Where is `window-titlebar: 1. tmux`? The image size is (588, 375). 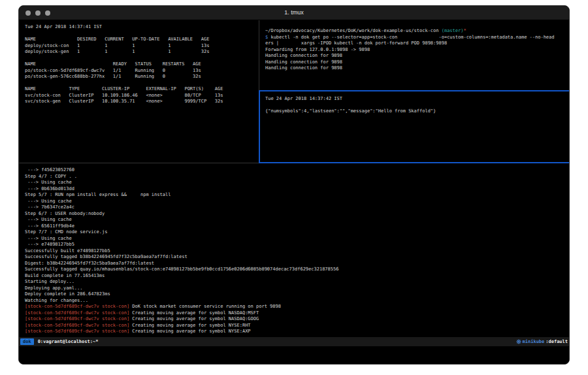
window-titlebar: 1. tmux is located at coordinates (294, 13).